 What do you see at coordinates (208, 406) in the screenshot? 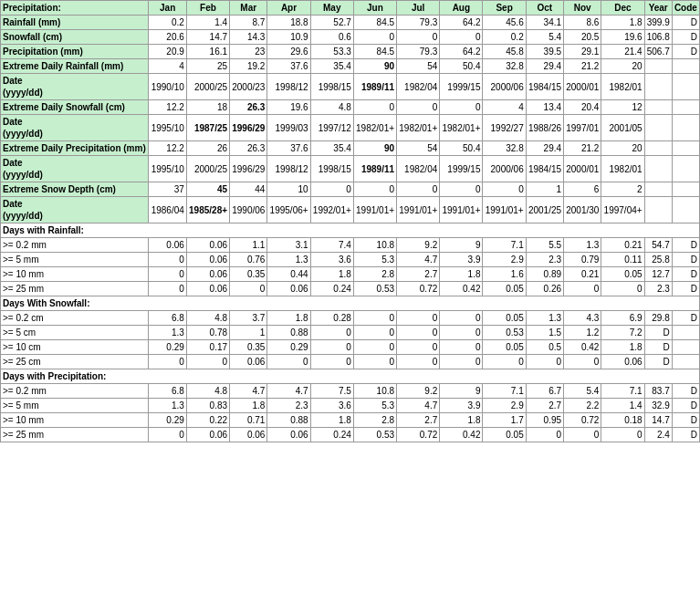
I see `cell: 0.83` at bounding box center [208, 406].